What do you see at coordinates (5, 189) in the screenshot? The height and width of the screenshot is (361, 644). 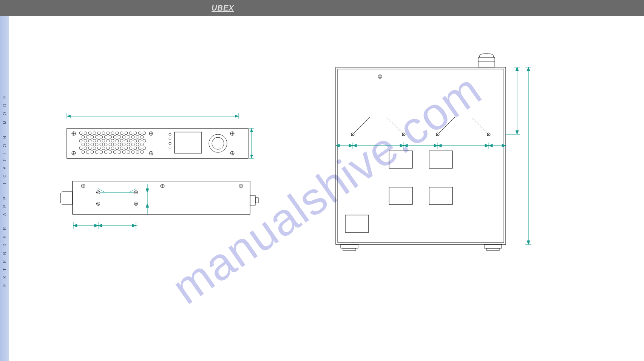 I see `side-label-text: EXTENDER APPLICATION MODE` at bounding box center [5, 189].